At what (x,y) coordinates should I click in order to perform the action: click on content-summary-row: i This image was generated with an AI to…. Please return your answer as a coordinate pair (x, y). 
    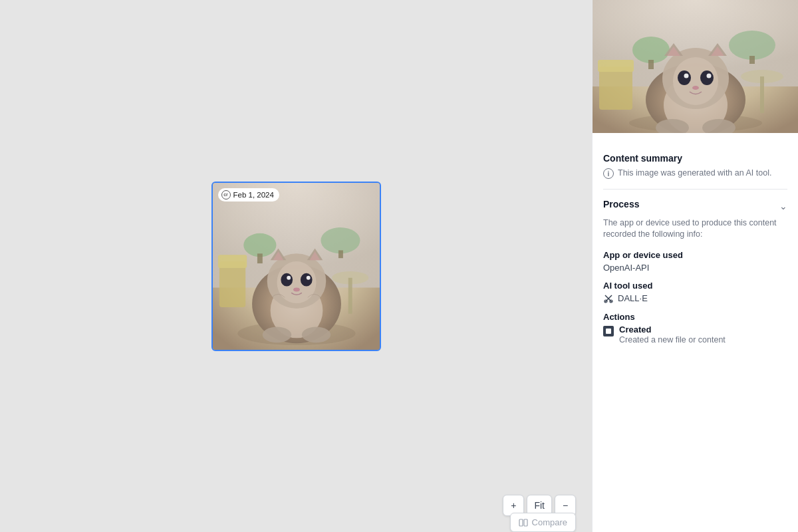
    Looking at the image, I should click on (696, 174).